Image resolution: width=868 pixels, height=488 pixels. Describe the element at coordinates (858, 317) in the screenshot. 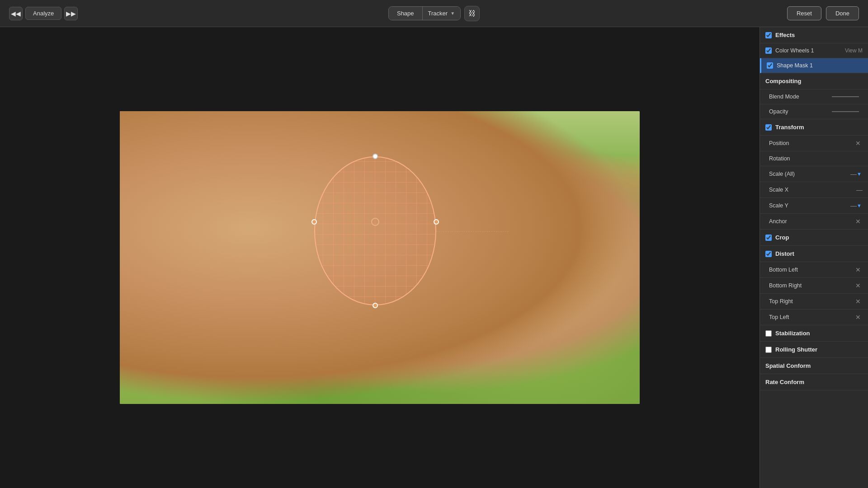

I see `top-left-x-button: ✕` at that location.